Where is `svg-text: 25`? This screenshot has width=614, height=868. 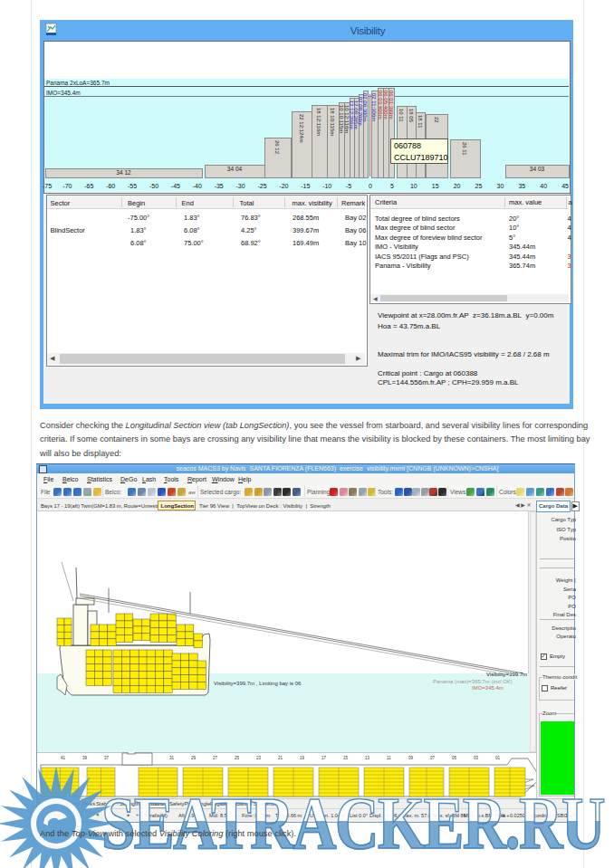 svg-text: 25 is located at coordinates (237, 758).